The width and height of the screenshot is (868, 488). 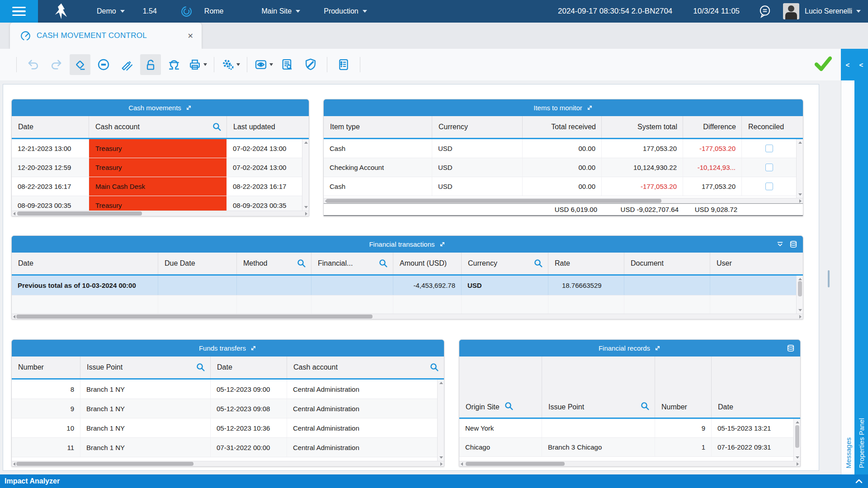 What do you see at coordinates (157, 203) in the screenshot?
I see `table-row: 08-09-2023 00:35 Treasury 08-09-2023 00:…` at bounding box center [157, 203].